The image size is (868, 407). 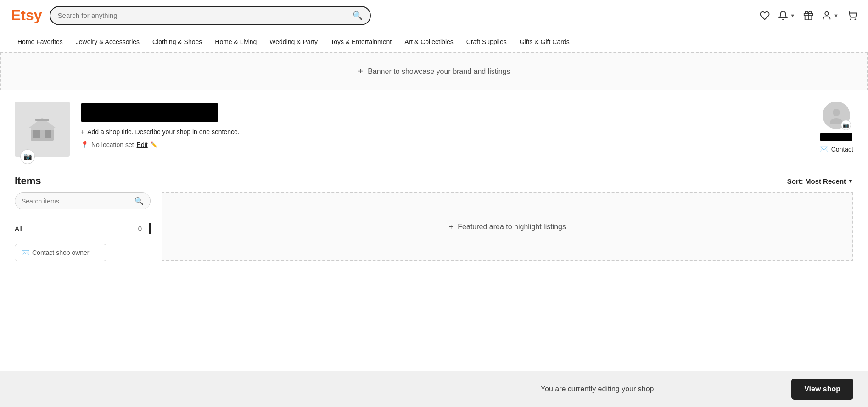 I want to click on header: Etsy 🔍 ▼ ▼, so click(x=434, y=16).